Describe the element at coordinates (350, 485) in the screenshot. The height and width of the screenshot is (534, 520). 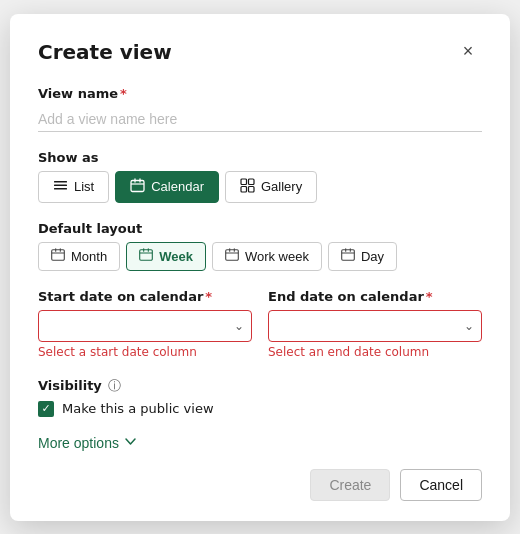
I see `create-button: Create` at that location.